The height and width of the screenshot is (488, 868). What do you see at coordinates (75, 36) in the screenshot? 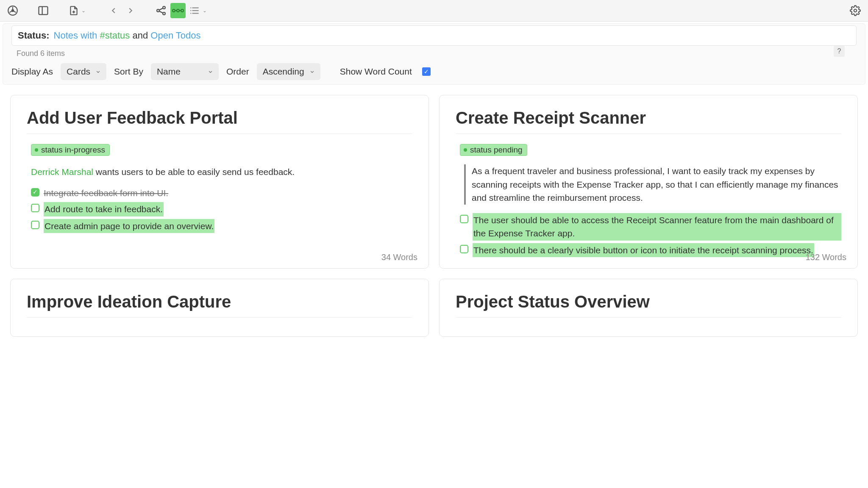
I see `query-notes-link: Notes with` at bounding box center [75, 36].